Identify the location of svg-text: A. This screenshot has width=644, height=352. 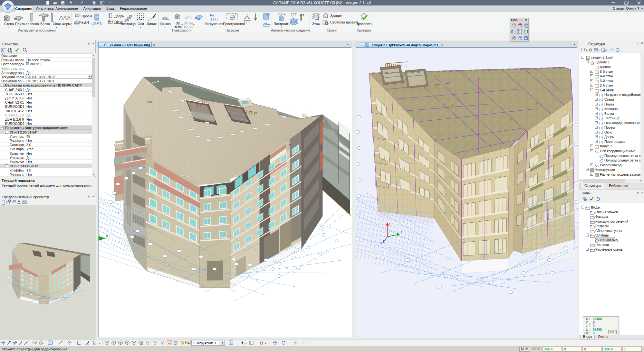
(19, 201).